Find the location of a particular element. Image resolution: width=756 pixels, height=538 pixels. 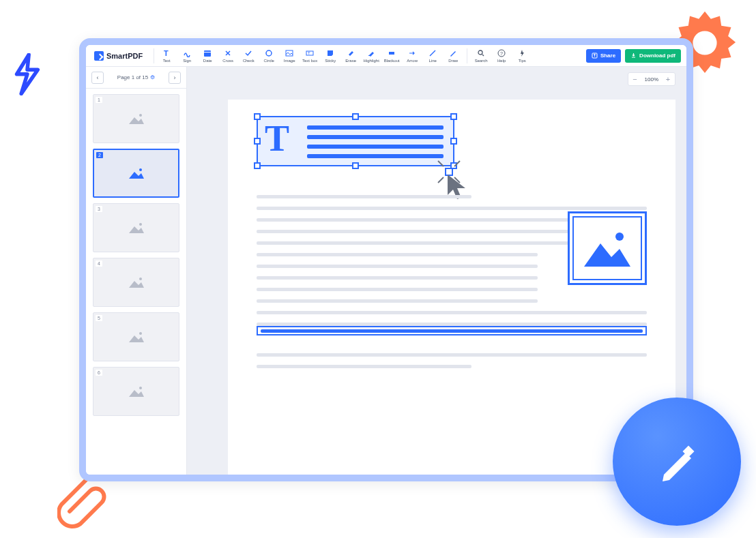

page-thumbnail: 5 is located at coordinates (136, 337).